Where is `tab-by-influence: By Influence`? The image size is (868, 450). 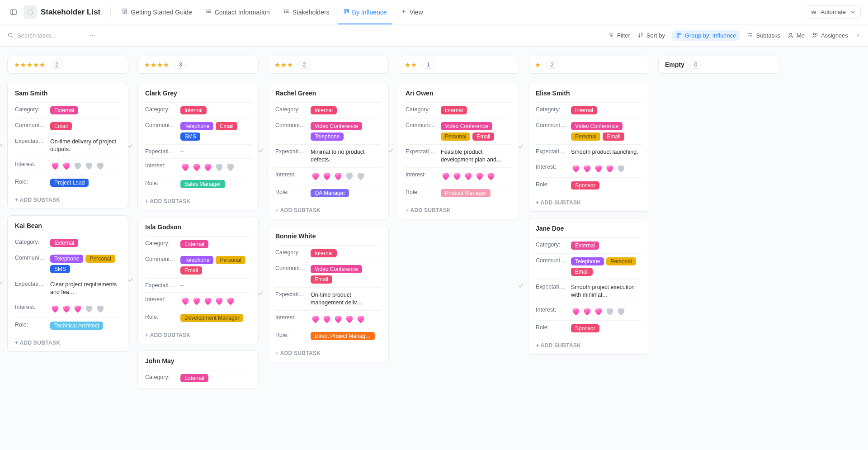
tab-by-influence: By Influence is located at coordinates (365, 12).